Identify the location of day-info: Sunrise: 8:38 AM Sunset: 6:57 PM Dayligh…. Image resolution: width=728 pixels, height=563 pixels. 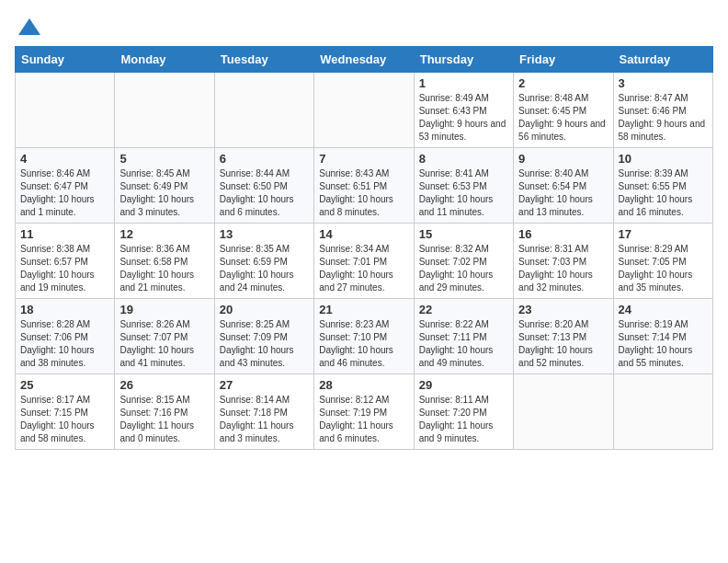
(64, 269).